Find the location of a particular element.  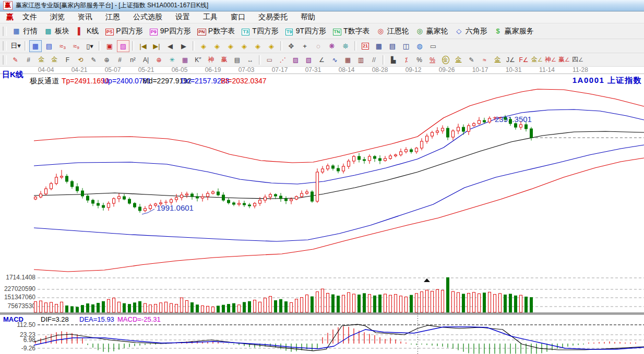

n-square-tool: n² is located at coordinates (133, 59).